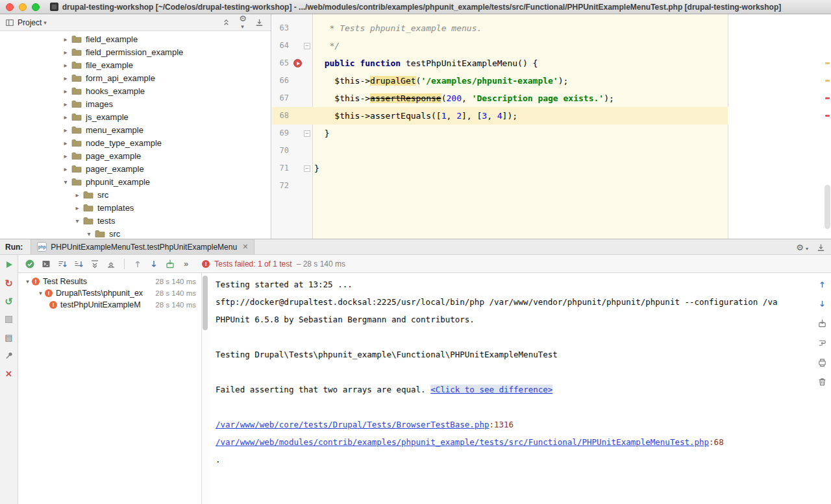 Image resolution: width=831 pixels, height=504 pixels. I want to click on test-tree-item: ▾!Drupal\Tests\phpunit_ex28 s 140 ms, so click(110, 293).